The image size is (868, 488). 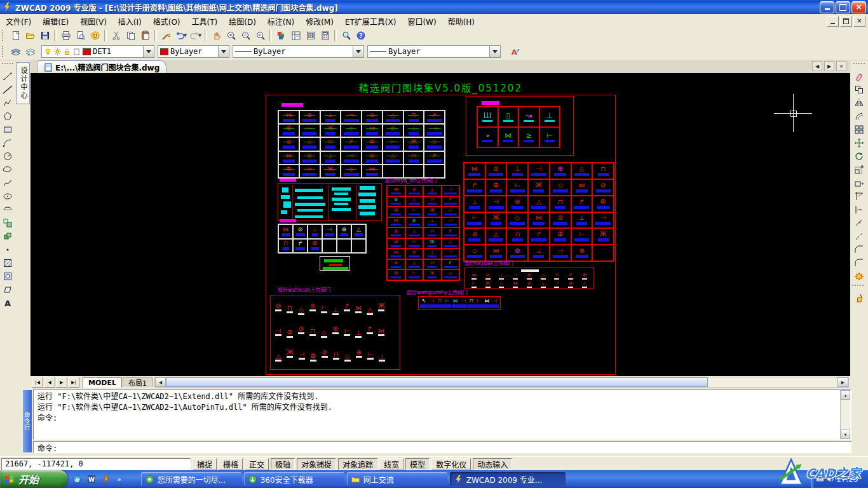 What do you see at coordinates (848, 479) in the screenshot?
I see `clock: 17:25` at bounding box center [848, 479].